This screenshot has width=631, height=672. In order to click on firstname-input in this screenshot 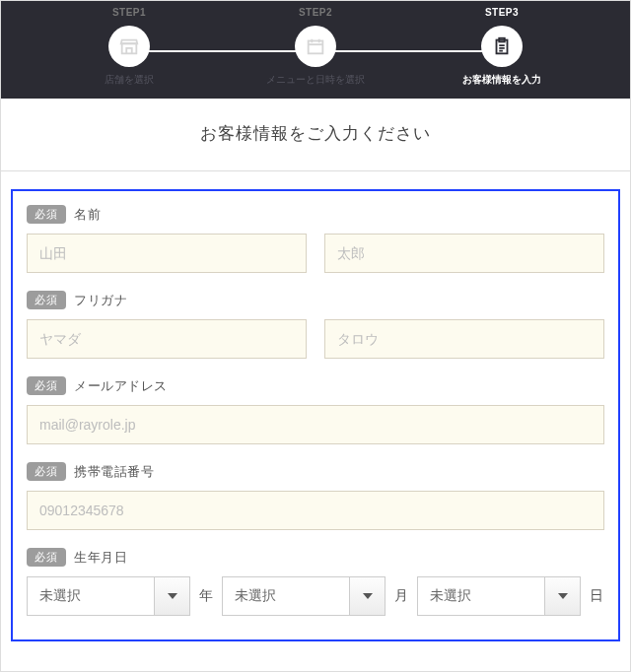, I will do `click(464, 253)`.